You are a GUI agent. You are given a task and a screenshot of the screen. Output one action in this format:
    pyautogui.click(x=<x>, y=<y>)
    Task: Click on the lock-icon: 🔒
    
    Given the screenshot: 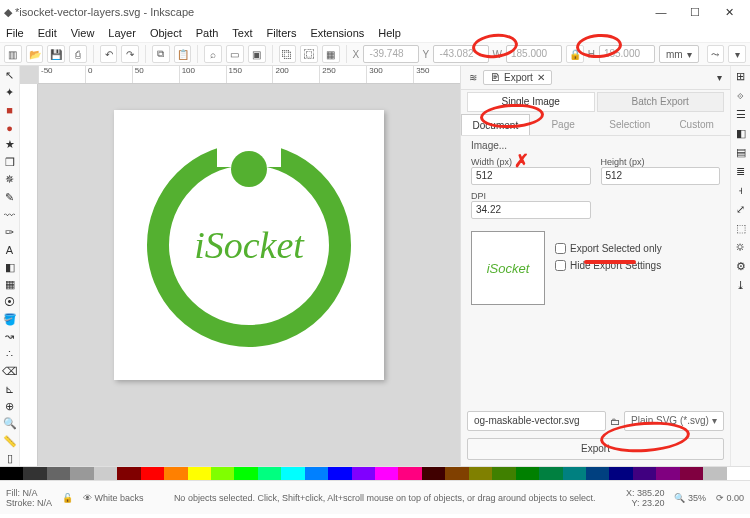 What is the action you would take?
    pyautogui.click(x=575, y=54)
    